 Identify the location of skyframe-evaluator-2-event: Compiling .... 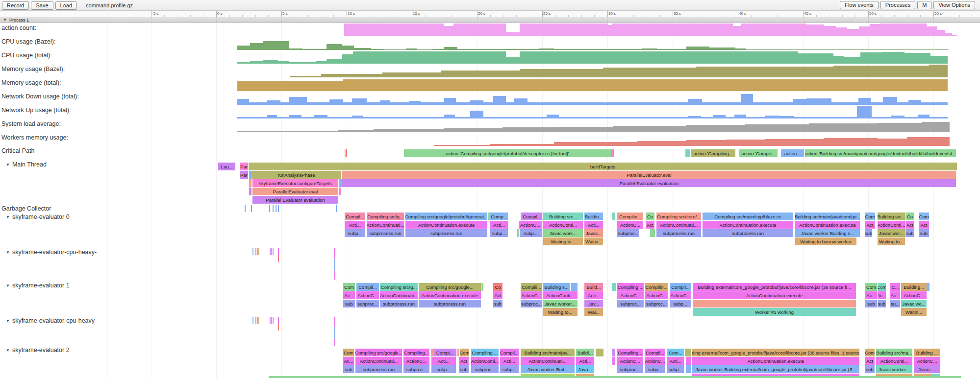
(485, 353).